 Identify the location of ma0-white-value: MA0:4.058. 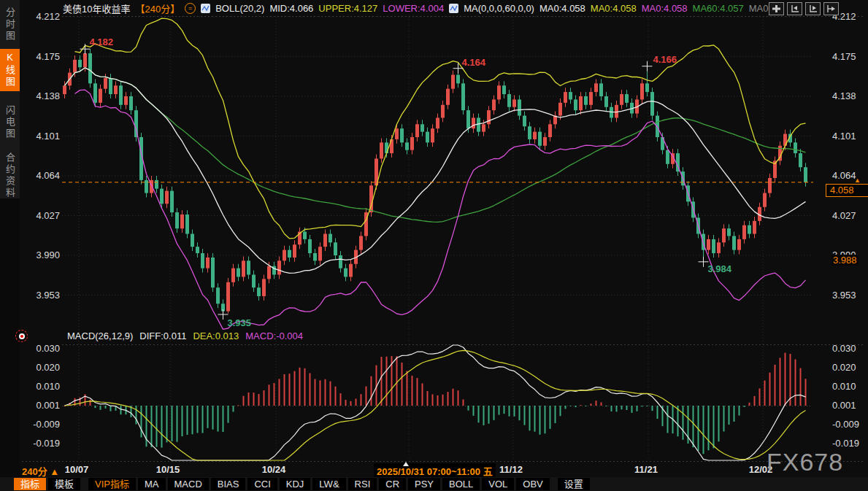
(562, 9).